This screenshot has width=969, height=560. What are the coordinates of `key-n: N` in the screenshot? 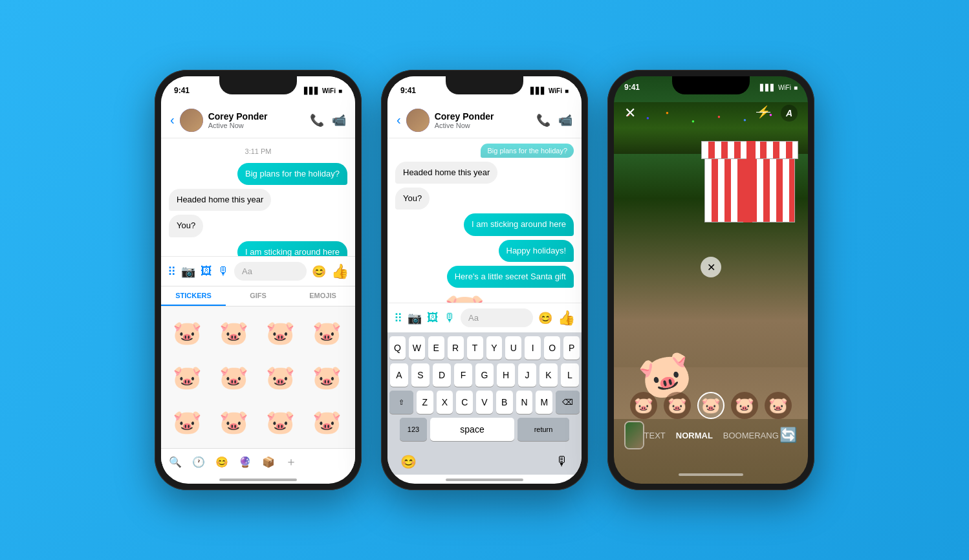 It's located at (525, 402).